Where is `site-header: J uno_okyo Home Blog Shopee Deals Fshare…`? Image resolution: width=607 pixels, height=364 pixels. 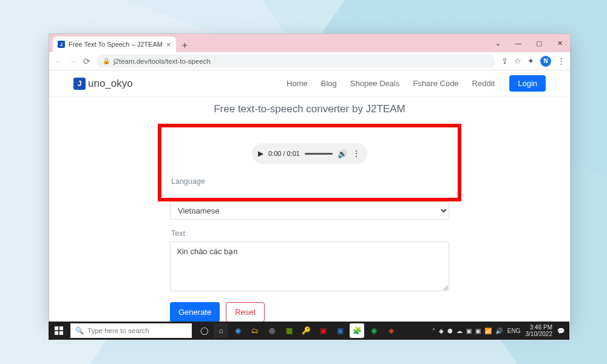 site-header: J uno_okyo Home Blog Shopee Deals Fshare… is located at coordinates (310, 84).